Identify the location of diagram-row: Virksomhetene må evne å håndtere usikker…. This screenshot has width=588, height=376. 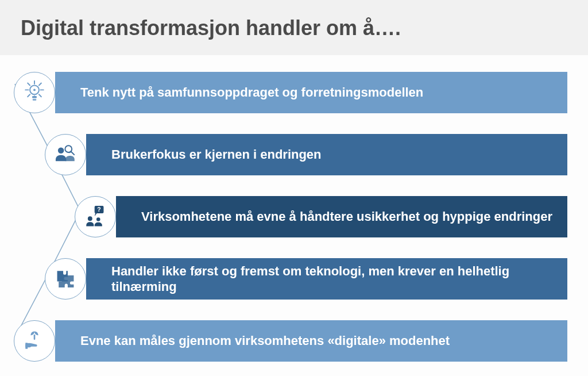
(294, 217).